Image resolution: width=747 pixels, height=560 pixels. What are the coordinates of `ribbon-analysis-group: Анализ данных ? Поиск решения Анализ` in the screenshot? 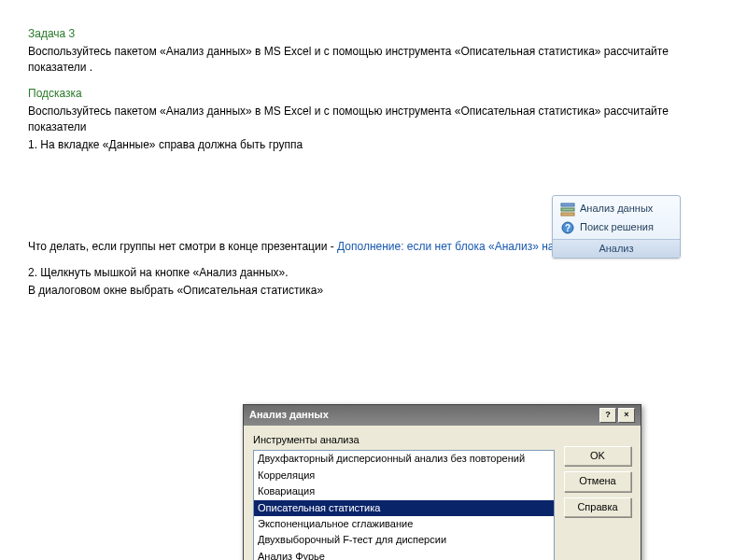 It's located at (616, 227).